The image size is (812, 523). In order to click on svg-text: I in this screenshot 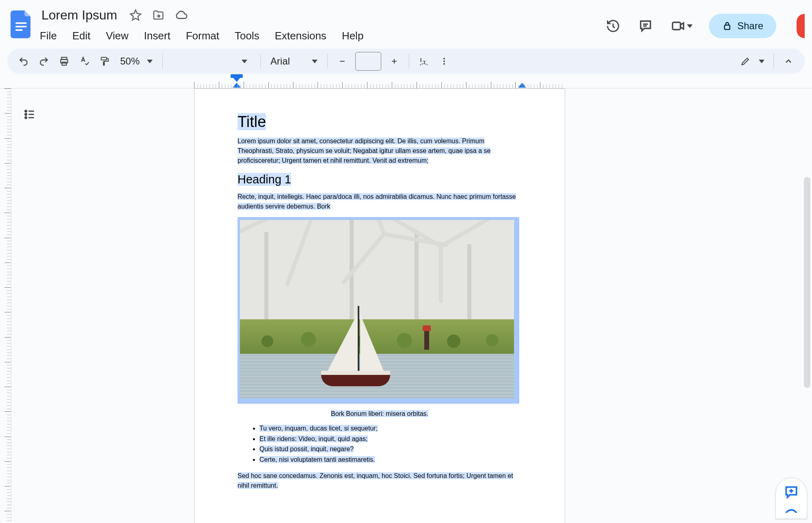, I will do `click(421, 60)`.